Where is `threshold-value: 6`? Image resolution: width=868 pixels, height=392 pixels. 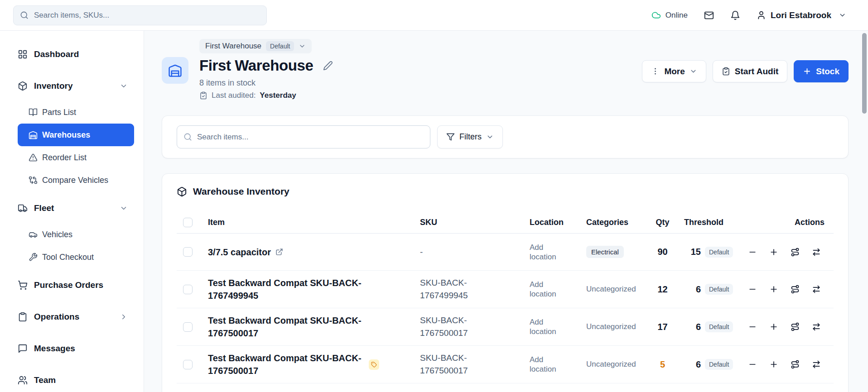
threshold-value: 6 is located at coordinates (692, 365).